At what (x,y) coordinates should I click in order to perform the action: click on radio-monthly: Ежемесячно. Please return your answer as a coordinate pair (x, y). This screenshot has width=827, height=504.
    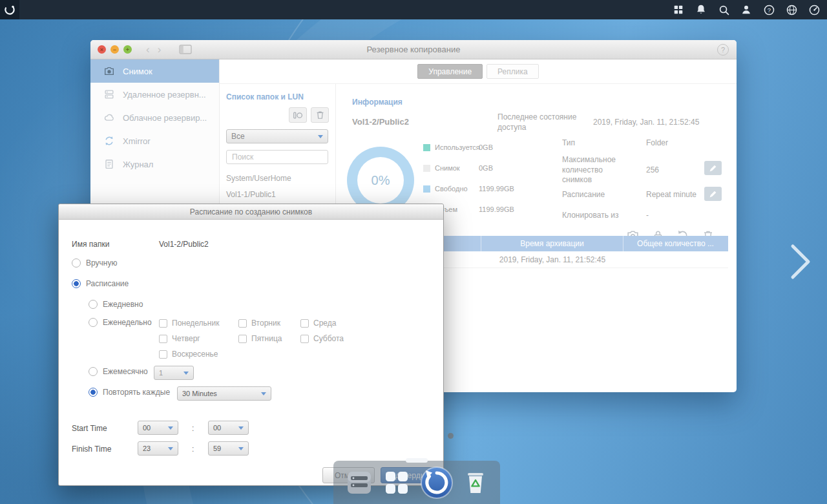
    Looking at the image, I should click on (118, 372).